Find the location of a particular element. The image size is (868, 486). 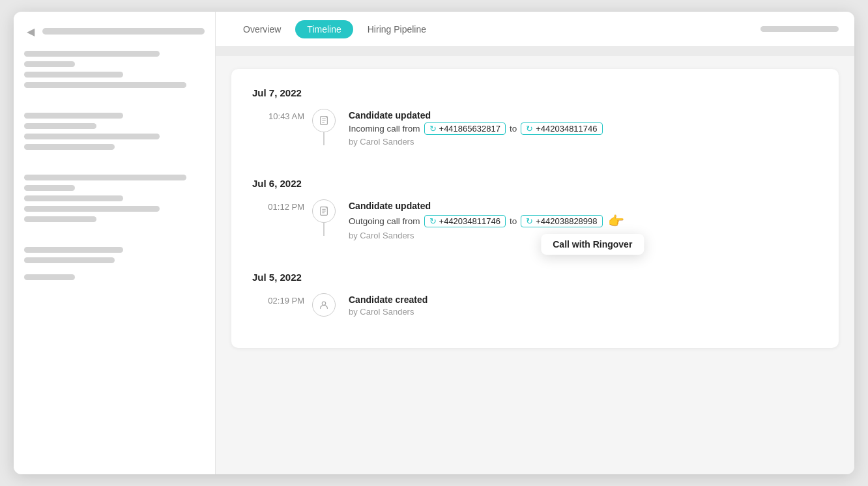

event-title-2: Candidate updated is located at coordinates (583, 206).